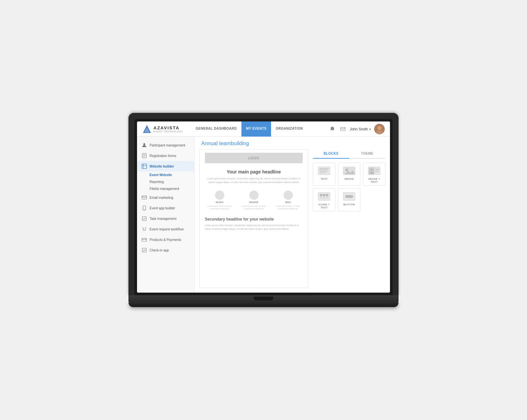  What do you see at coordinates (166, 208) in the screenshot?
I see `sidebar-item-event-app-builder: Event app builder` at bounding box center [166, 208].